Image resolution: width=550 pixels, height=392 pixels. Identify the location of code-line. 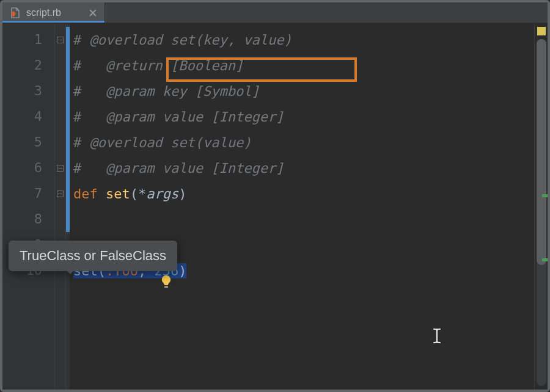
(302, 219).